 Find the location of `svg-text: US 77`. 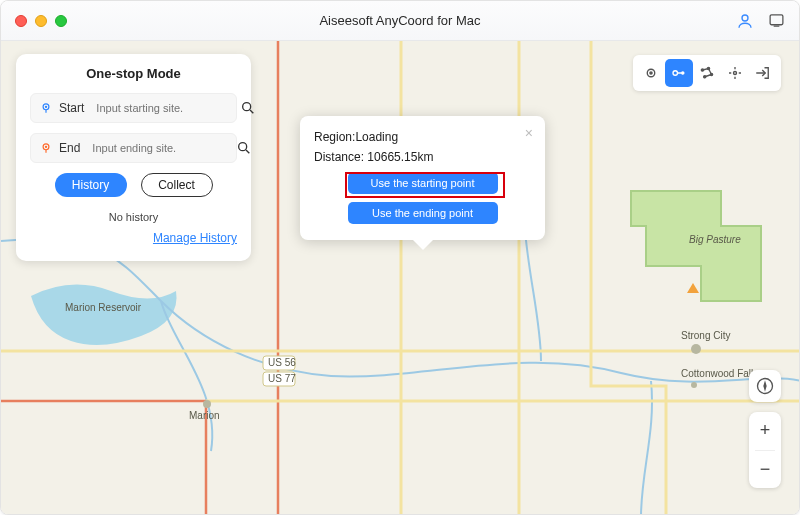

svg-text: US 77 is located at coordinates (282, 378).